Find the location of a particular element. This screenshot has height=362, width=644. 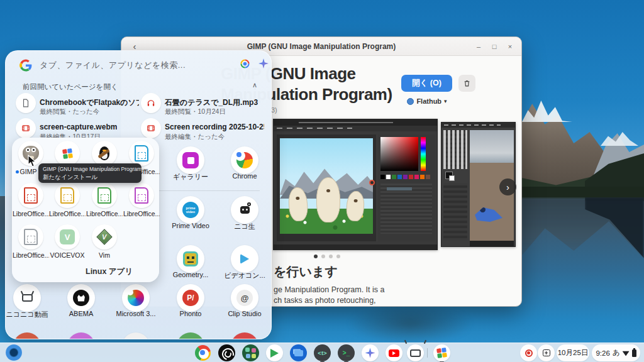

toolbox-grid is located at coordinates (455, 150).